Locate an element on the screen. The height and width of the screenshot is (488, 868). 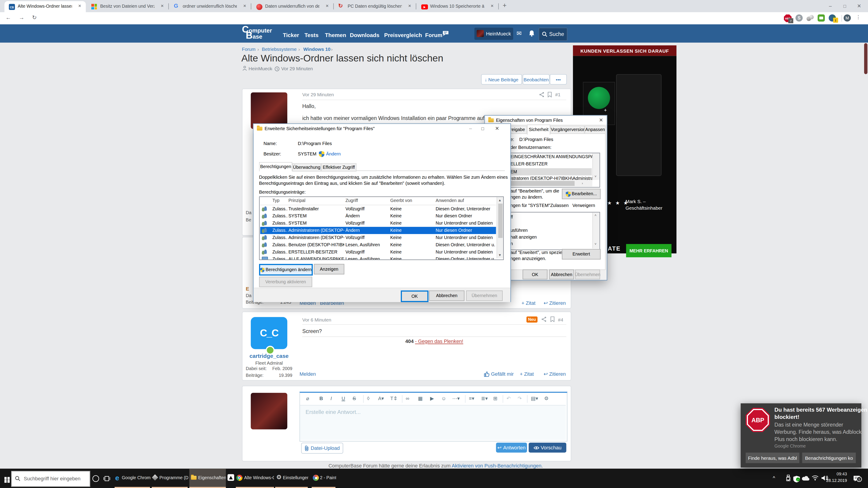
toast-learn-button: Finde heraus, was Adbl is located at coordinates (773, 458).